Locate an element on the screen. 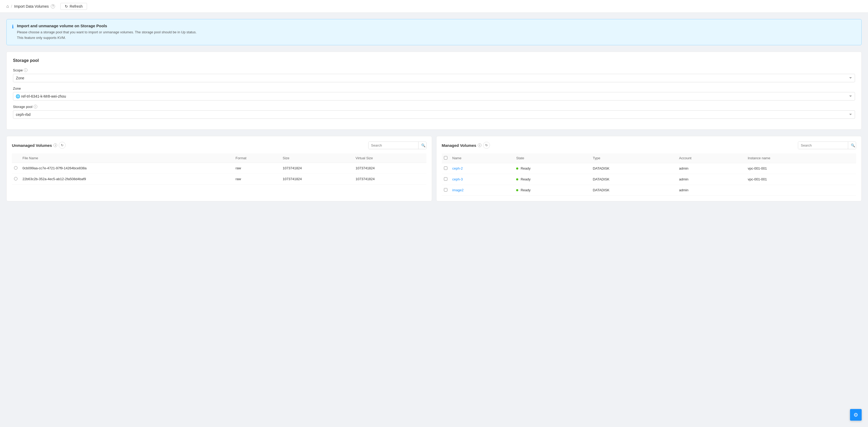 Image resolution: width=868 pixels, height=427 pixels. unmanaged-panel-title: Unmanaged Volumes i ↻ is located at coordinates (39, 145).